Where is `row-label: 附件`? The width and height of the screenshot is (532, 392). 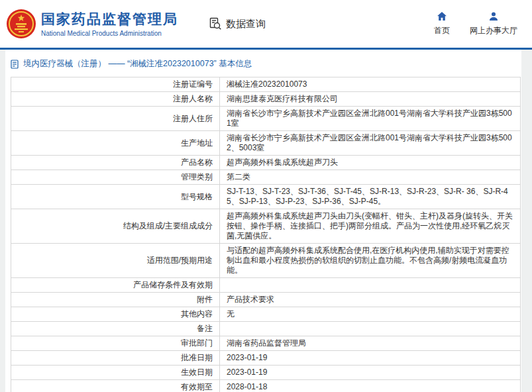 row-label: 附件 is located at coordinates (115, 300).